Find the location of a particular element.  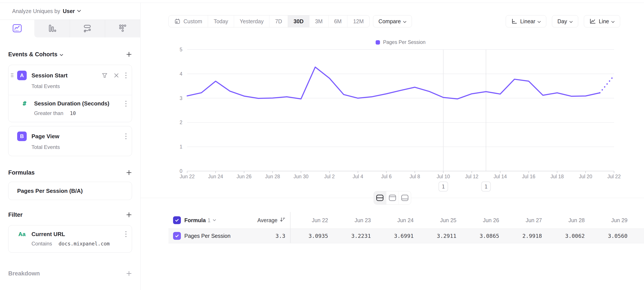

svg-text: 2 is located at coordinates (181, 122).